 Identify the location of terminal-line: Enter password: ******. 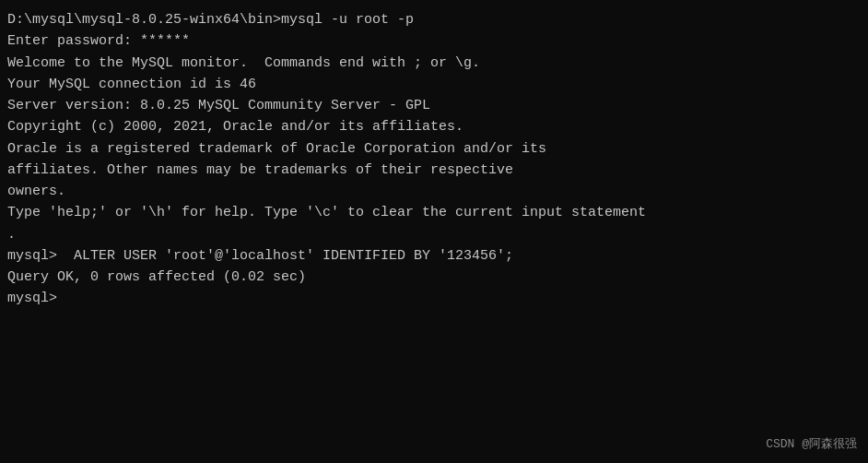
(434, 41).